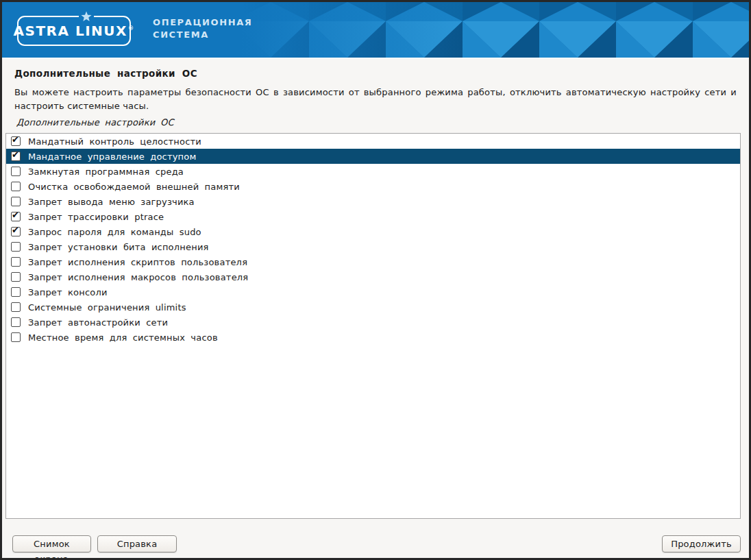 The height and width of the screenshot is (560, 751). I want to click on option-row: ✔Мандатный контроль целостности, so click(373, 141).